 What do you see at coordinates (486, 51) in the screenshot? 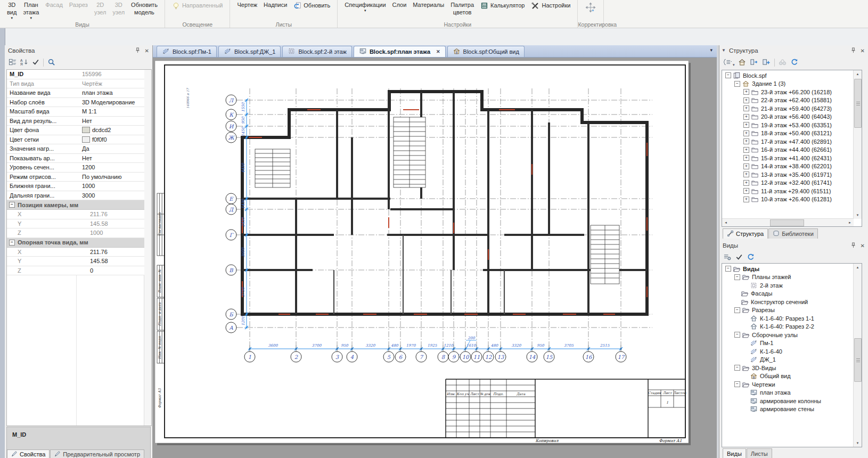
I see `document-tab: Block.spf:Общий вид` at bounding box center [486, 51].